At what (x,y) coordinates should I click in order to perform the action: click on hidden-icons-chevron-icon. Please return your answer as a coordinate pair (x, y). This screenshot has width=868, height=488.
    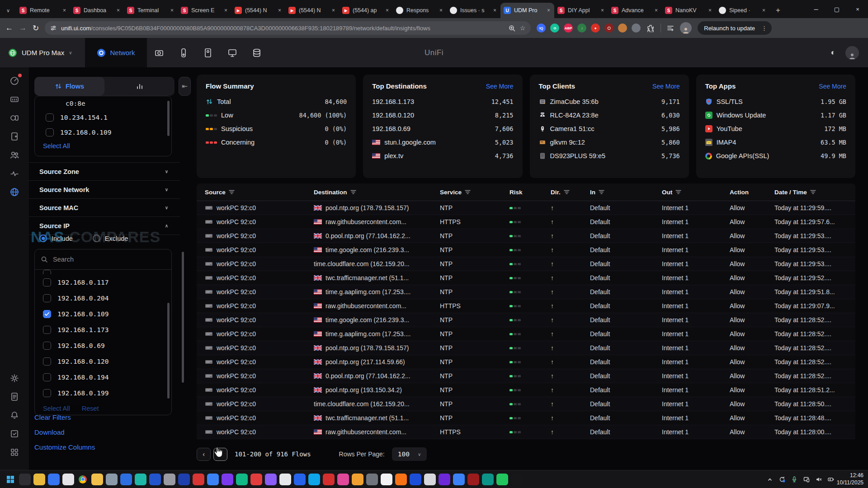
    Looking at the image, I should click on (770, 479).